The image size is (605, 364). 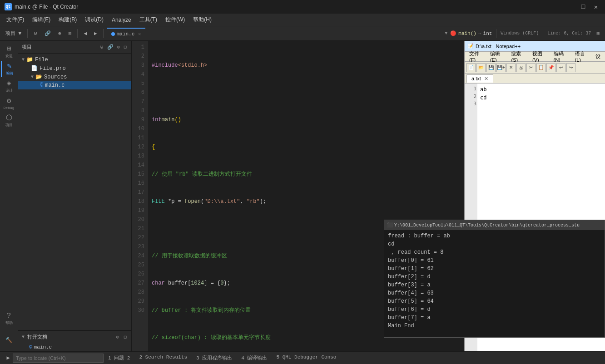 I want to click on line-numbers: 1 2 3 4 5 6 7 8 9 10 11 12 13 14 15 16 1…, so click(x=140, y=196).